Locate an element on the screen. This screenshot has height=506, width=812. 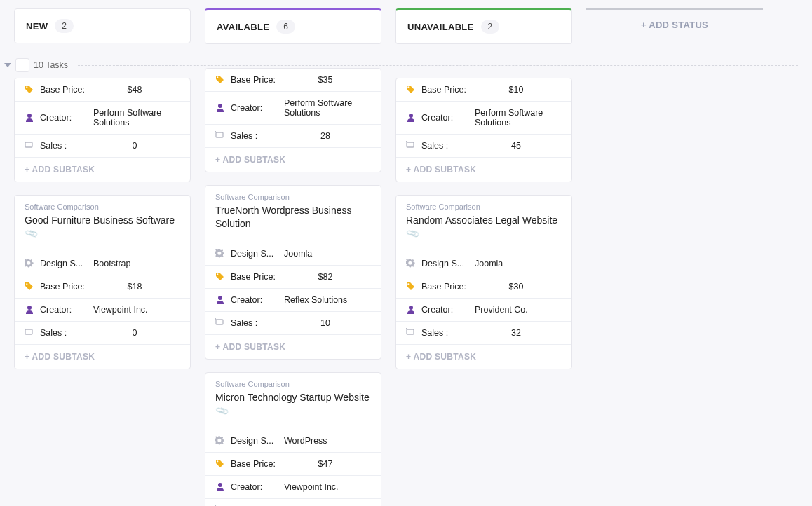
base-price-value: $48 is located at coordinates (135, 90).